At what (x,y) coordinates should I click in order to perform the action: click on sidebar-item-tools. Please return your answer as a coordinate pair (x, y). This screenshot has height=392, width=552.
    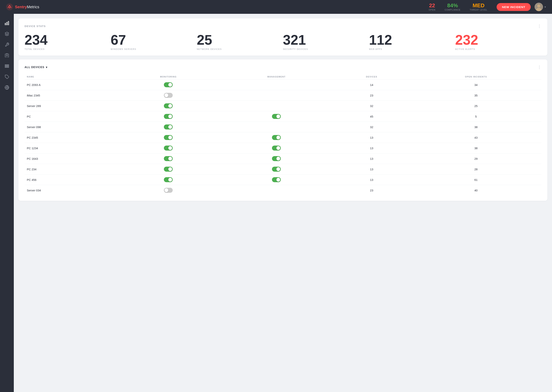
    Looking at the image, I should click on (7, 44).